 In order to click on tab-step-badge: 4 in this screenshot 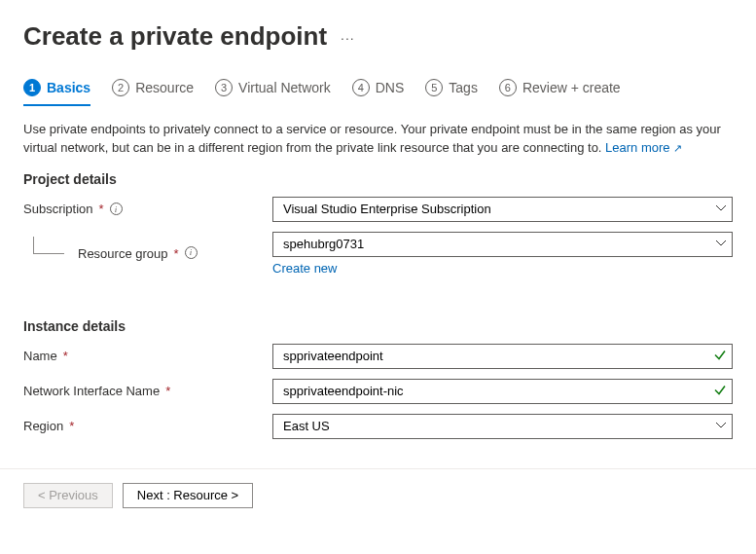, I will do `click(361, 88)`.